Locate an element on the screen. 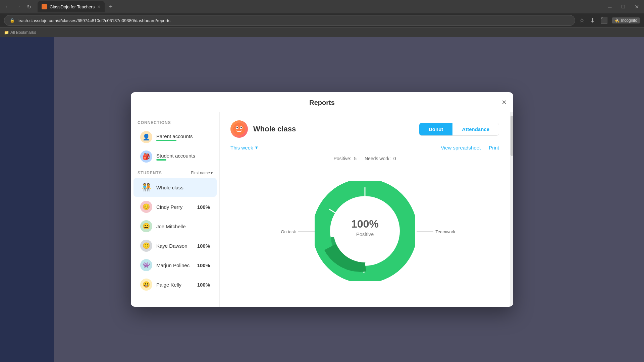 This screenshot has height=362, width=644. tab-close-button: ✕ is located at coordinates (99, 7).